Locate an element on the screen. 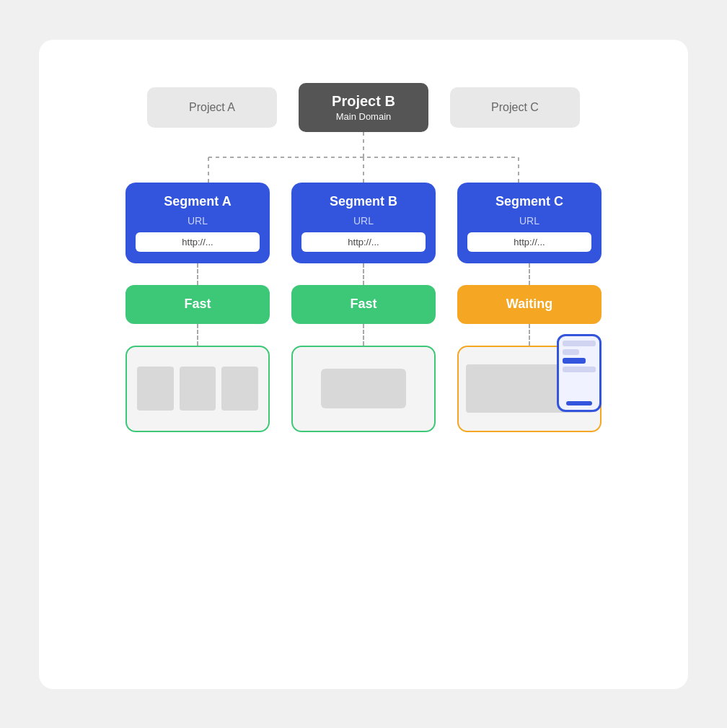  project-a-label: Project A is located at coordinates (212, 108).